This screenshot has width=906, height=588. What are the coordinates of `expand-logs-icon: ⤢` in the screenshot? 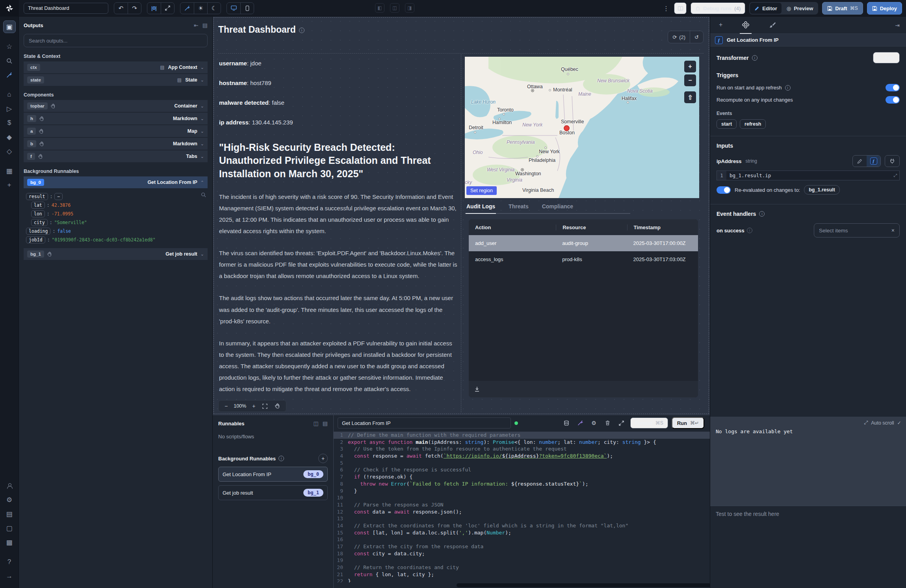 It's located at (866, 423).